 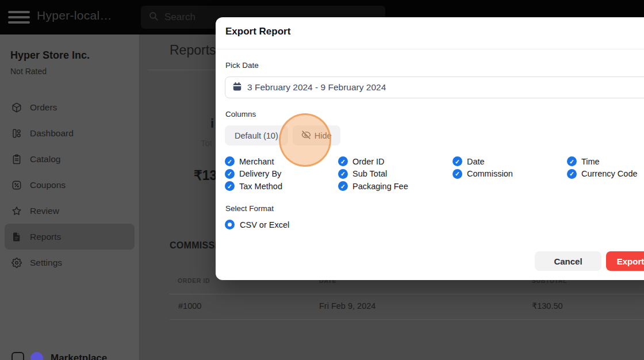 What do you see at coordinates (37, 356) in the screenshot?
I see `marketplace-logo-icon` at bounding box center [37, 356].